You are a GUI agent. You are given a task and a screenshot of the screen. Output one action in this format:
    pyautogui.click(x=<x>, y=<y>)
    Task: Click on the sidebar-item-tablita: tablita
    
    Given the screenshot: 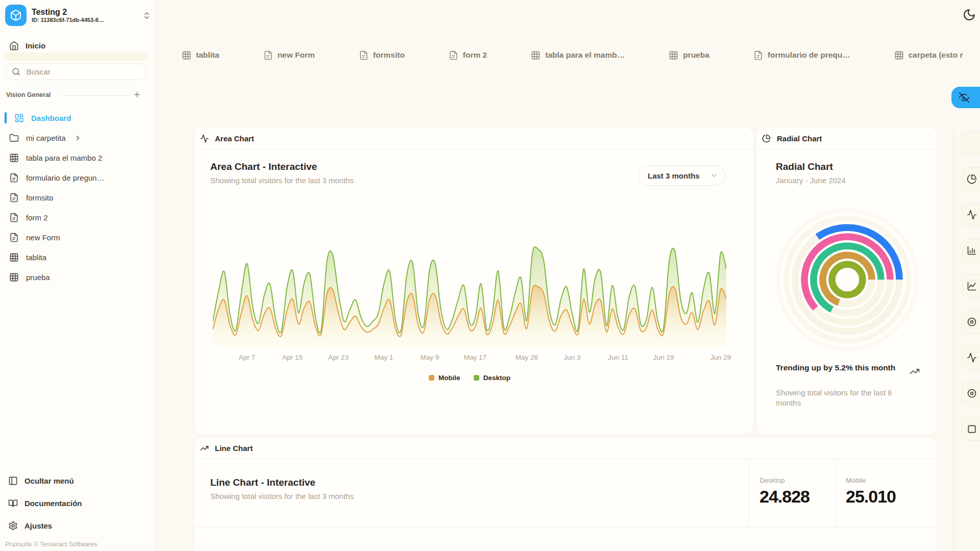 What is the action you would take?
    pyautogui.click(x=78, y=257)
    